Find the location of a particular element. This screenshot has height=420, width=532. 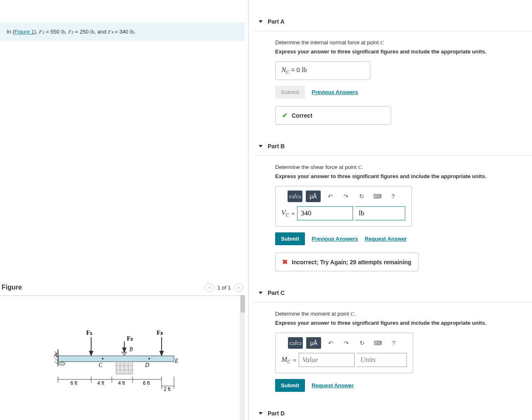

part-b-value-input is located at coordinates (325, 213).